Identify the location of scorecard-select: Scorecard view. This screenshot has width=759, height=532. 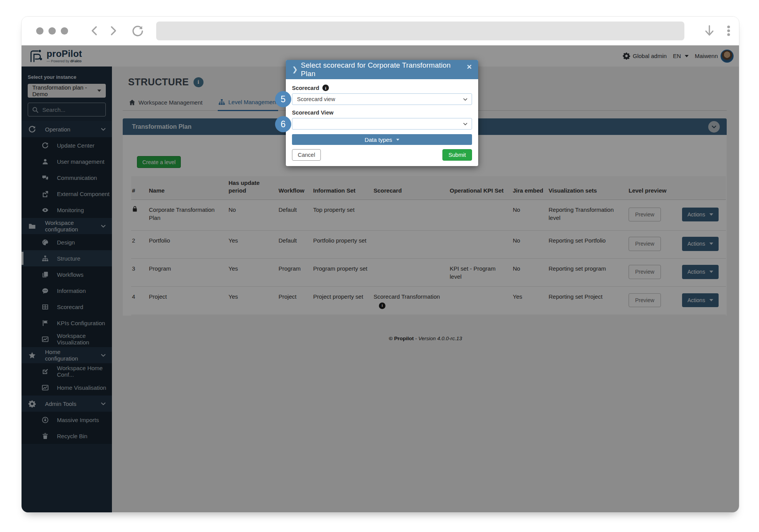
(382, 99).